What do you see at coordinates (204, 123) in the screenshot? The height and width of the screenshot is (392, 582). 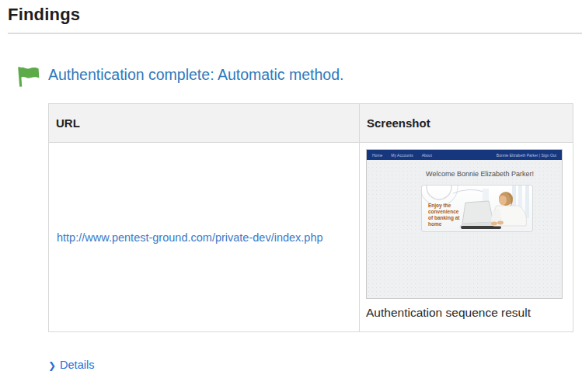 I see `column-header-url: URL` at bounding box center [204, 123].